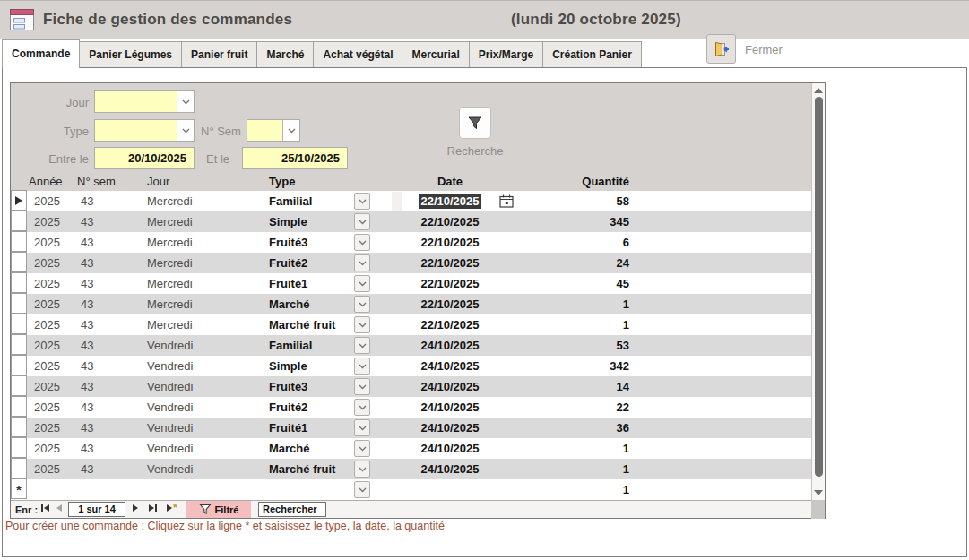 The width and height of the screenshot is (969, 560). I want to click on record-count-box: 1 sur 14, so click(97, 509).